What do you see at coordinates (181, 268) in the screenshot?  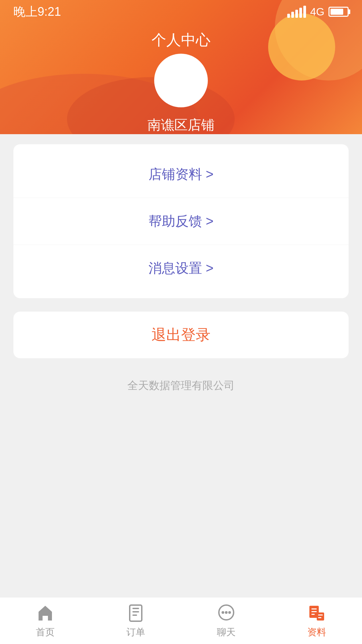 I see `menu-item-message-settings: 消息设置 >` at bounding box center [181, 268].